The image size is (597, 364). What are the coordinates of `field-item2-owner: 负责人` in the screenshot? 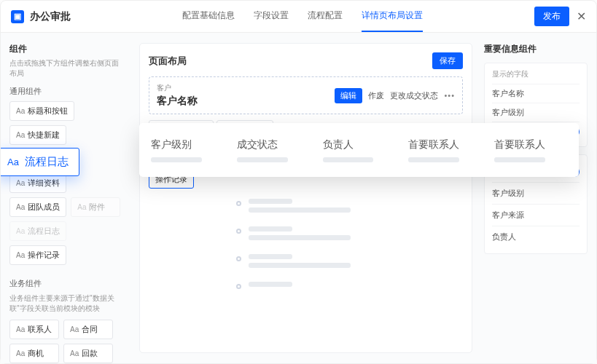 It's located at (536, 237).